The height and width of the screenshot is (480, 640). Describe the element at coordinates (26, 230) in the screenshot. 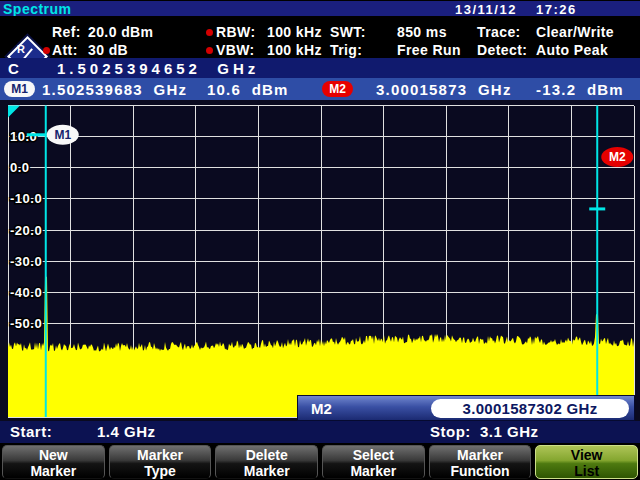

I see `y-axis-tick-label: -20.0` at that location.